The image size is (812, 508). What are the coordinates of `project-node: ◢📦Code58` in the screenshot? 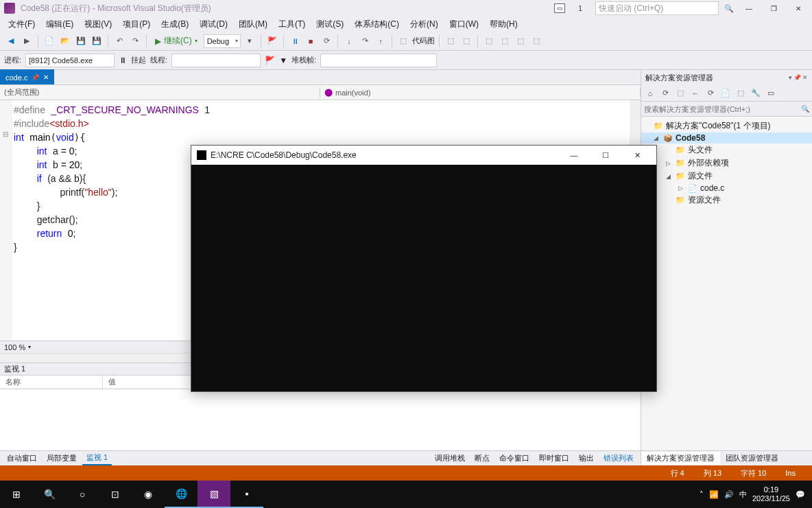 It's located at (727, 138).